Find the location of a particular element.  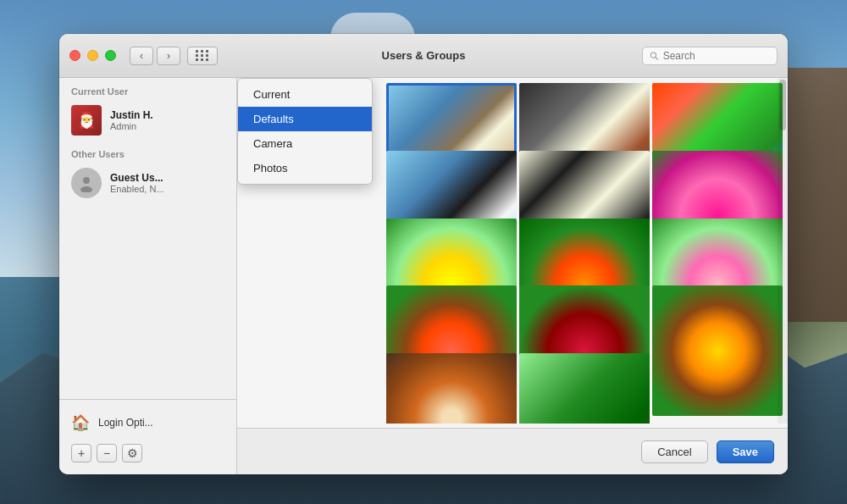

search-icon is located at coordinates (654, 56).